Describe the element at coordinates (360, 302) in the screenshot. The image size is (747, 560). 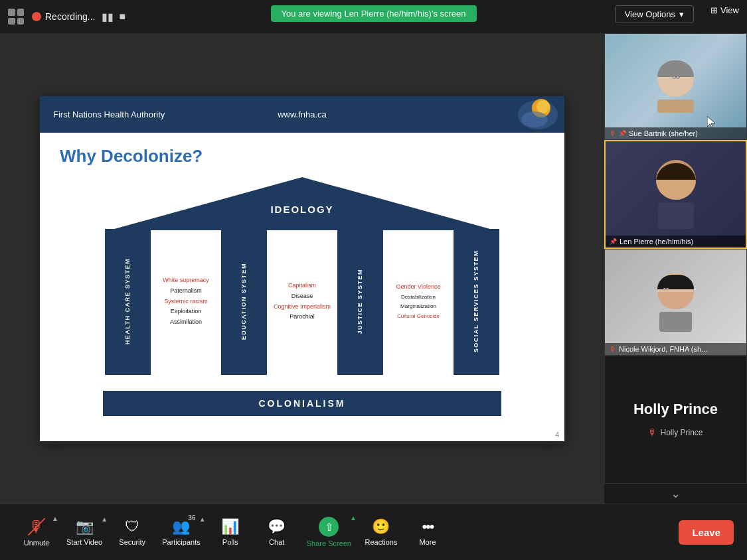
I see `pillar-justice: JUSTICE SYSTEM` at that location.